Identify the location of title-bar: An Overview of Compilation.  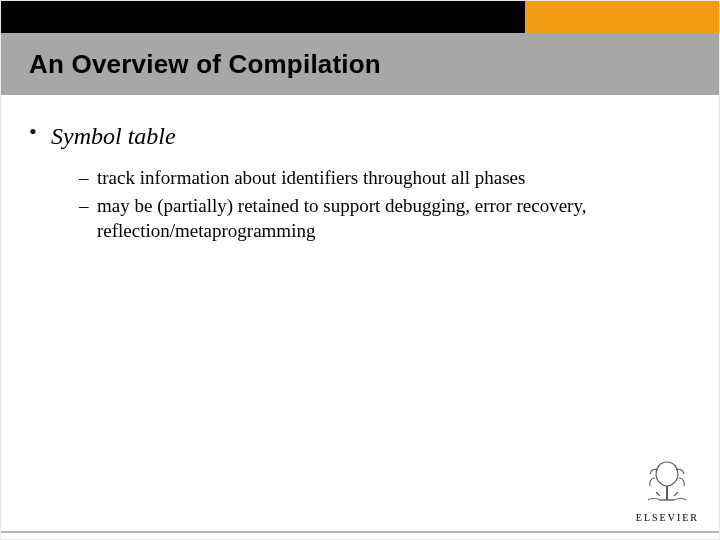
(360, 64).